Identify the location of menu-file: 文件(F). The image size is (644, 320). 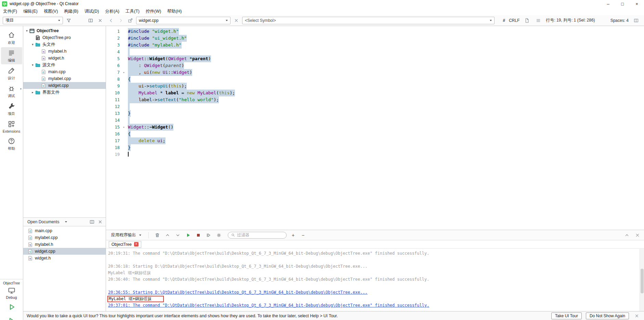
(10, 12).